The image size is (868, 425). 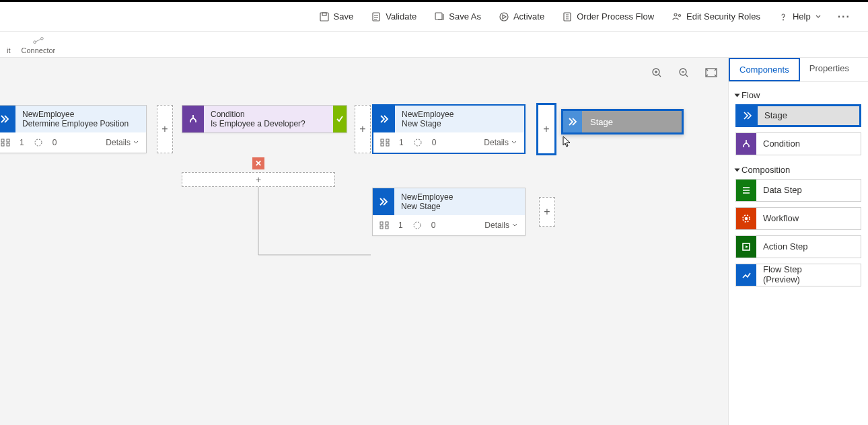 I want to click on save-button: Save, so click(x=336, y=17).